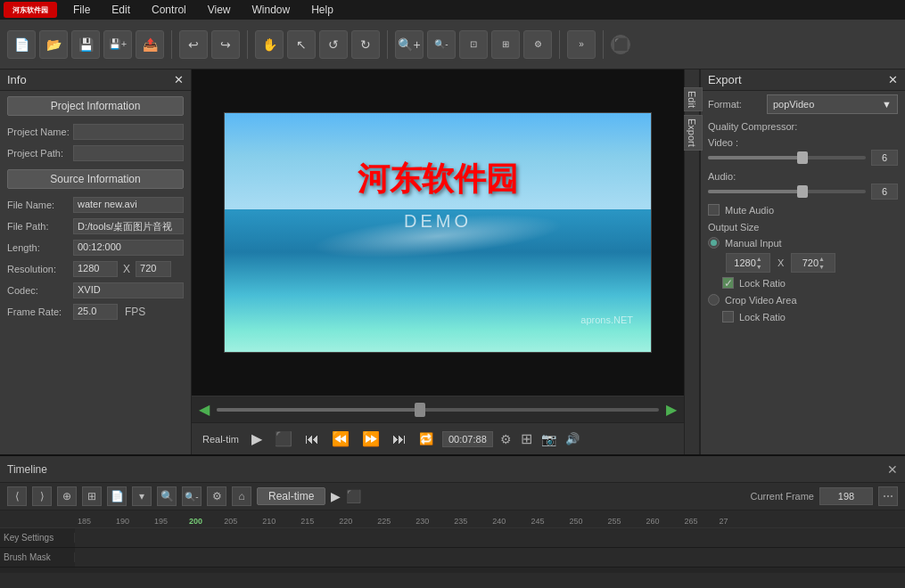 The height and width of the screenshot is (588, 905). I want to click on file-path-input: D:/tools/桌面图片音视, so click(128, 226).